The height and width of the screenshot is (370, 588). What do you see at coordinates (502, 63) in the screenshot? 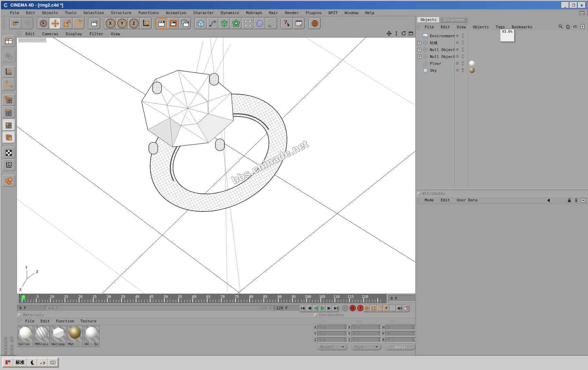
I see `object-row: Floor` at bounding box center [502, 63].